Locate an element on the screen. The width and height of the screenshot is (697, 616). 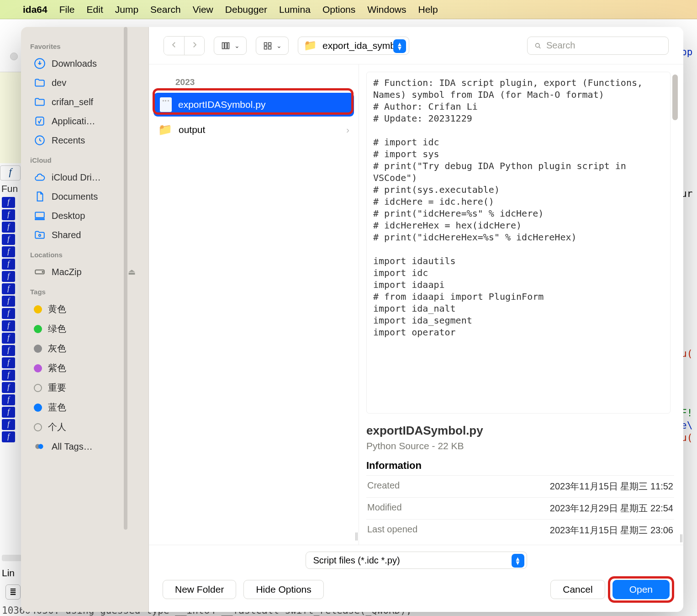
path-popup: 📁 export_ida_symbol ▲▼ is located at coordinates (354, 46).